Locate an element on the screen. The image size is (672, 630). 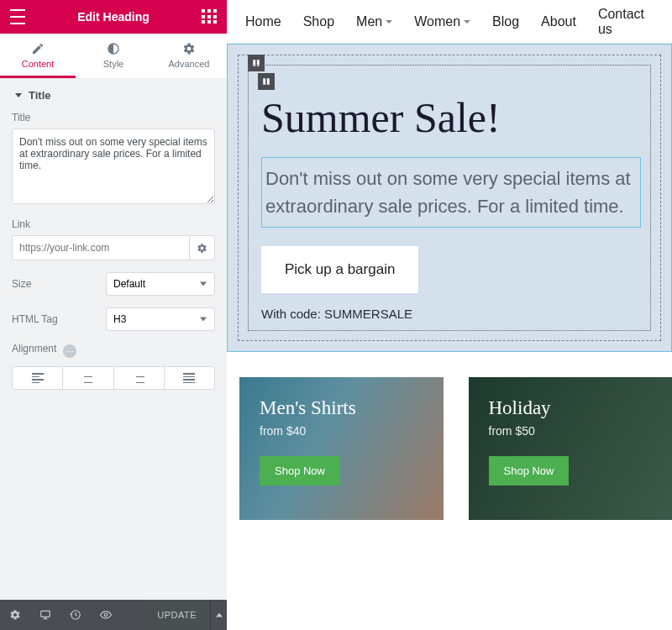
card-title: Men's Shirts is located at coordinates (341, 408).